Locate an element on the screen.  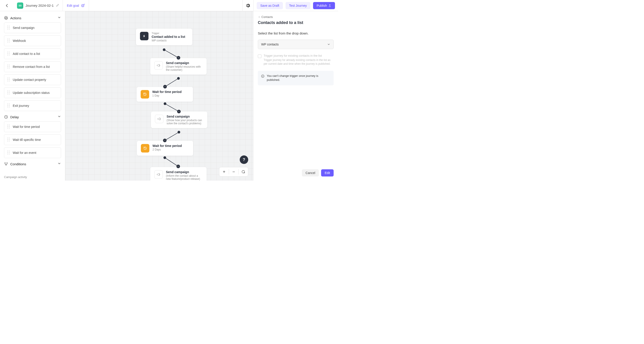
zoom-out-button: − is located at coordinates (234, 172).